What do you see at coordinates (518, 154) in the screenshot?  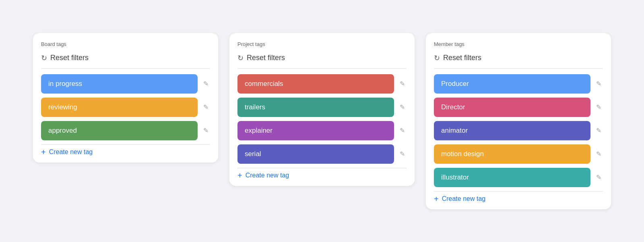 I see `tag-row: motion design✎` at bounding box center [518, 154].